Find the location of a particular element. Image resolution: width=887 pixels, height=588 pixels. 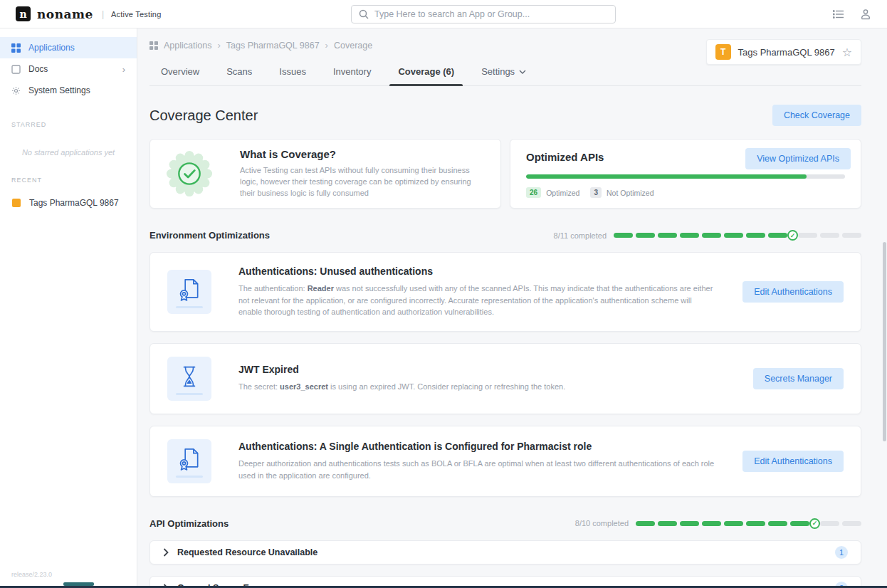

star-icon: ☆ is located at coordinates (847, 53).